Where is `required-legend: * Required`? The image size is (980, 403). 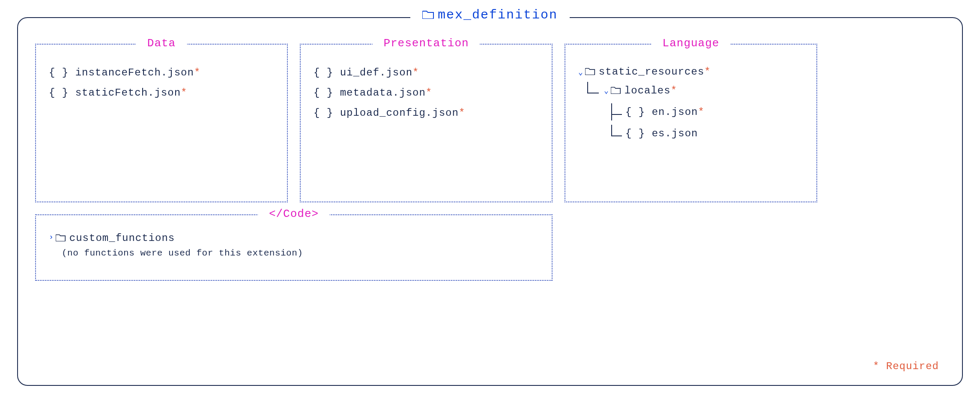 required-legend: * Required is located at coordinates (906, 366).